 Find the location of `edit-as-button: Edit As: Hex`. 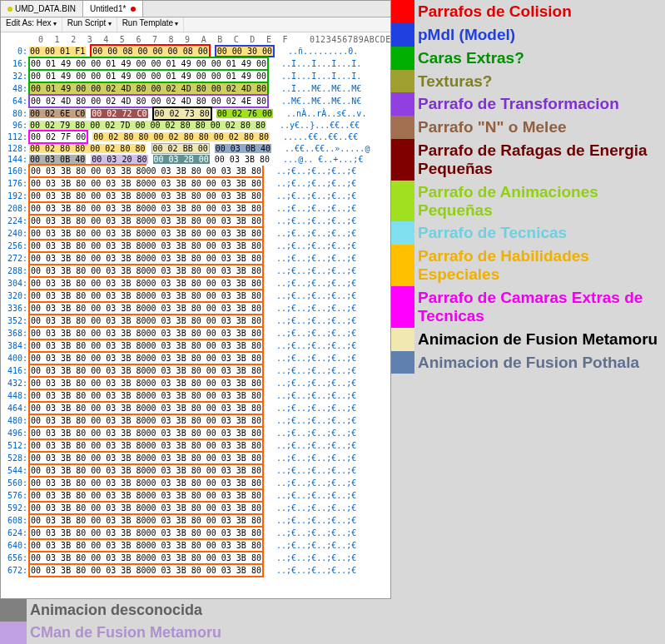

edit-as-button: Edit As: Hex is located at coordinates (32, 25).